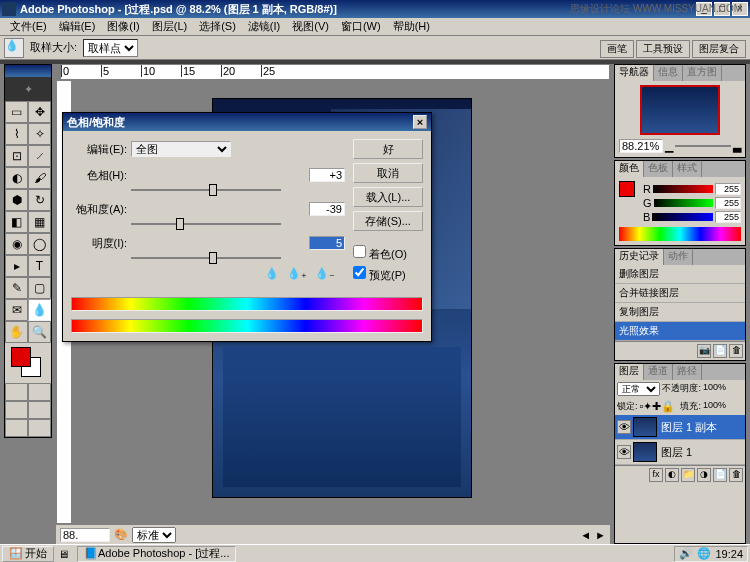 The image size is (750, 562). What do you see at coordinates (40, 392) in the screenshot?
I see `quickmask-mode` at bounding box center [40, 392].